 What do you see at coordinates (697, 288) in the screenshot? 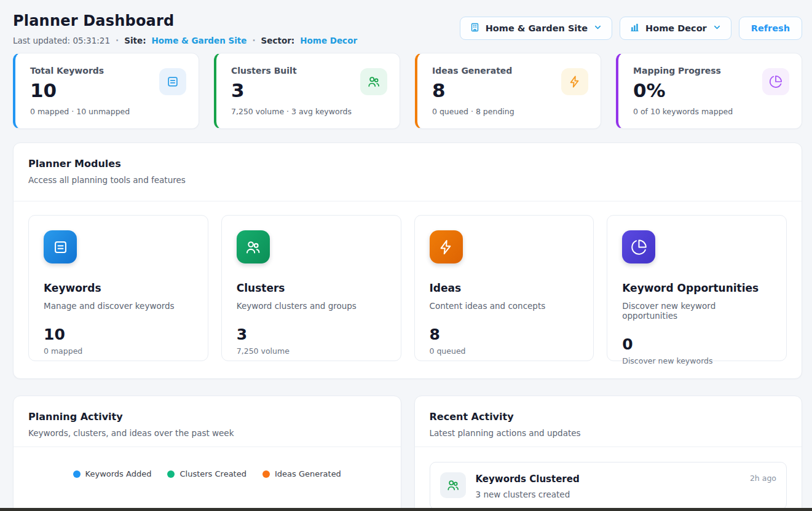
I see `module-card-keyword-opportunities: Keyword Opportunities Discover new keywo…` at bounding box center [697, 288].